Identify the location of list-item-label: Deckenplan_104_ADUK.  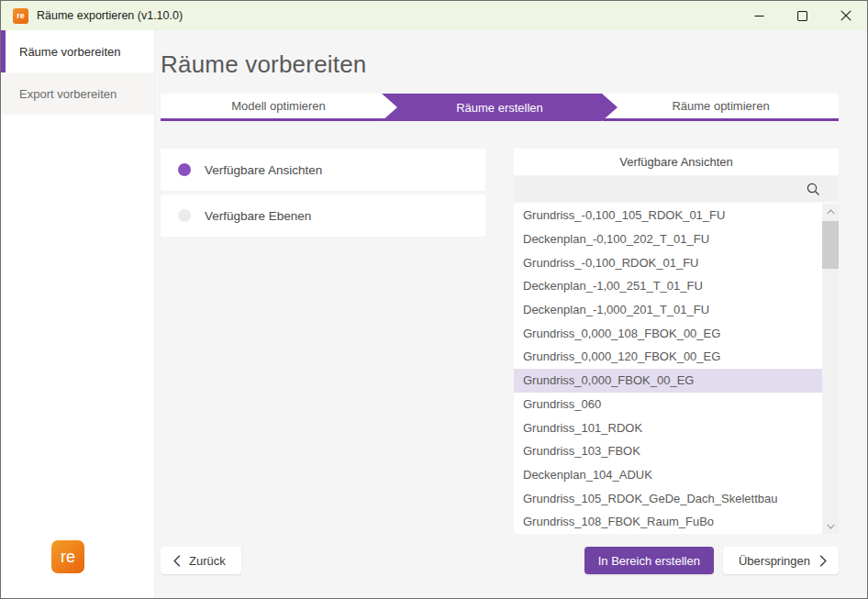
(587, 475).